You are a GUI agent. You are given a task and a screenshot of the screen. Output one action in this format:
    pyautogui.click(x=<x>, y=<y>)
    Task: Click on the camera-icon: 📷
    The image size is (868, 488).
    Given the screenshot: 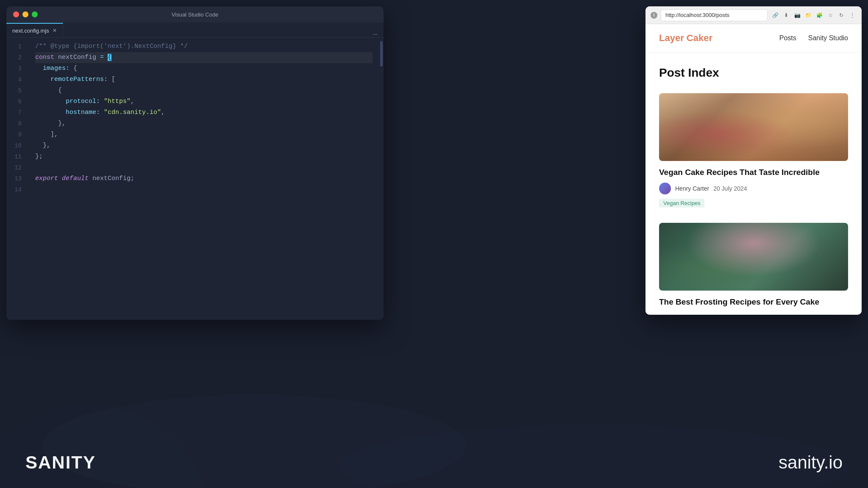 What is the action you would take?
    pyautogui.click(x=797, y=15)
    